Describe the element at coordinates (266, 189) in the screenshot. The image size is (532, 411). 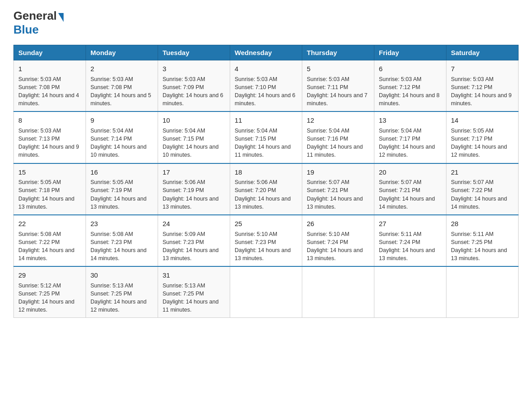
I see `calendar-cell: 18Sunrise: 5:06 AMSunset: 7:20 PMDayligh…` at that location.